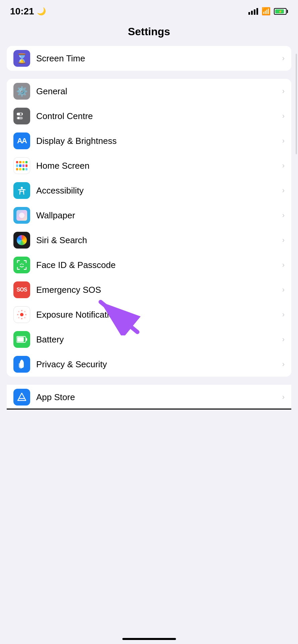 The width and height of the screenshot is (298, 644). Describe the element at coordinates (22, 364) in the screenshot. I see `hand-svg` at that location.